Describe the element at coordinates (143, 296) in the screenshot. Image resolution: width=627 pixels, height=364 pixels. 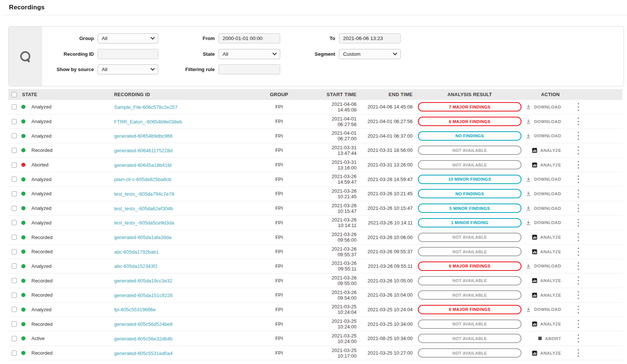
I see `recording-id-link: generated-605da151c9228` at that location.